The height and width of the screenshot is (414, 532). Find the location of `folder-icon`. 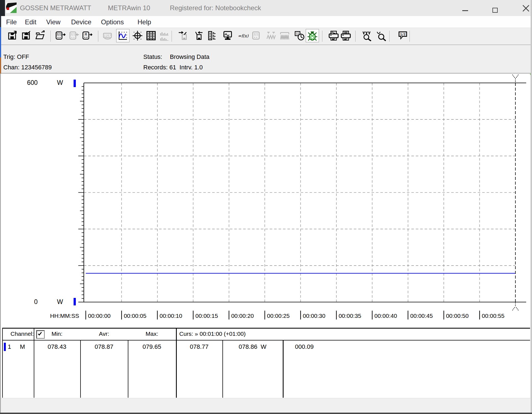

folder-icon is located at coordinates (40, 36).